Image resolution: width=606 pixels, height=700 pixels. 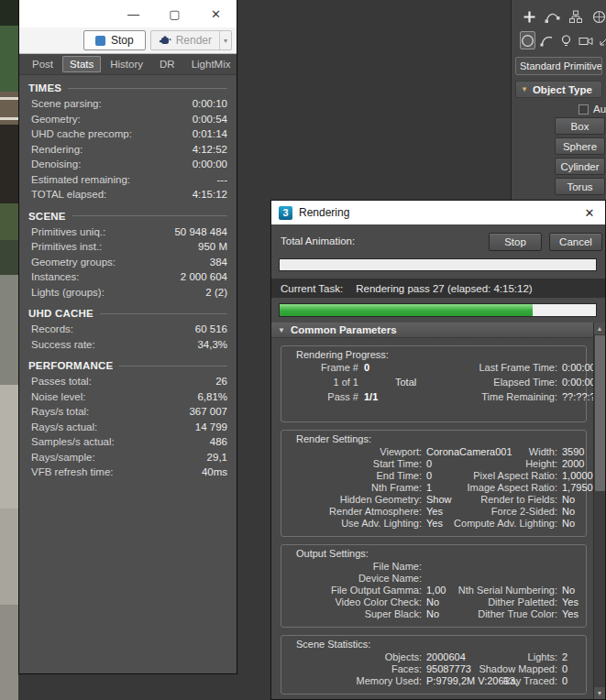 What do you see at coordinates (167, 64) in the screenshot?
I see `tab-dr: DR` at bounding box center [167, 64].